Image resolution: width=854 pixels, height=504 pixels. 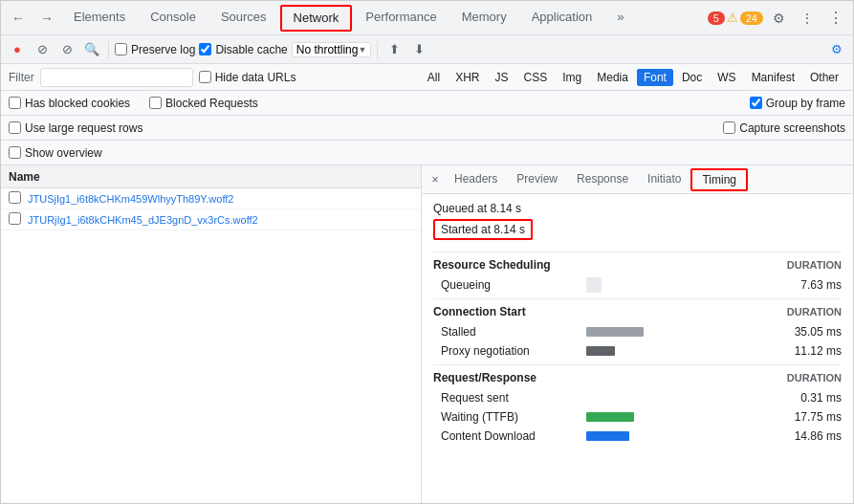 What do you see at coordinates (317, 18) in the screenshot?
I see `tab-network: Network` at bounding box center [317, 18].